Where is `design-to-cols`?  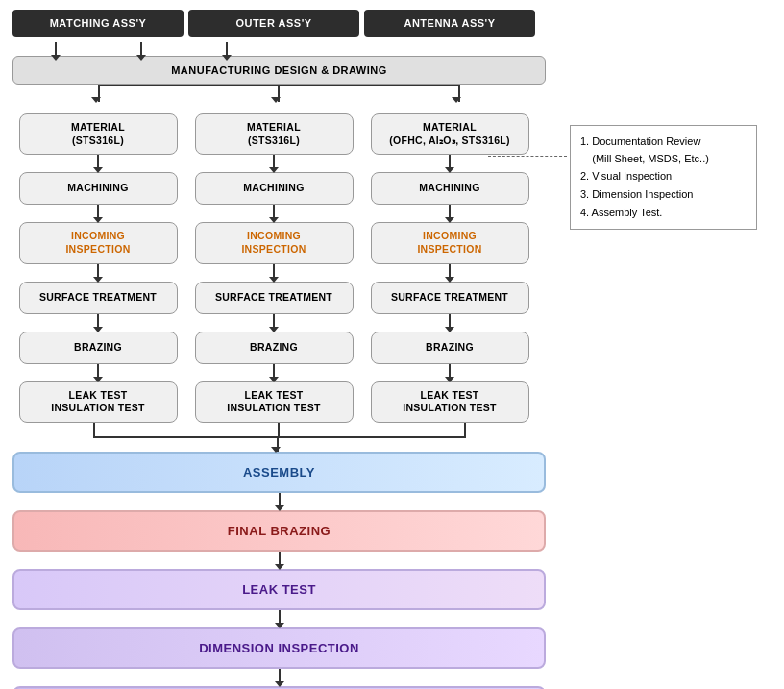
design-to-cols is located at coordinates (279, 99).